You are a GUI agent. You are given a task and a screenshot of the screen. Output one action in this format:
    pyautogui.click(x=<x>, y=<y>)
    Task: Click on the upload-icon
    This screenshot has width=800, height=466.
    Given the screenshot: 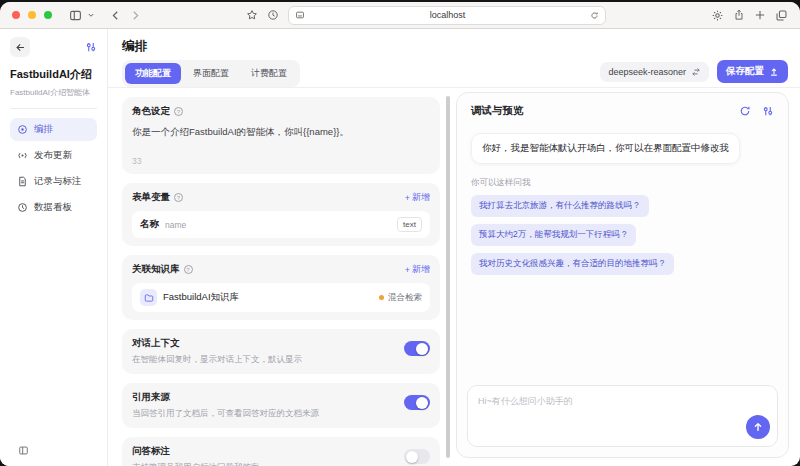 What is the action you would take?
    pyautogui.click(x=774, y=72)
    